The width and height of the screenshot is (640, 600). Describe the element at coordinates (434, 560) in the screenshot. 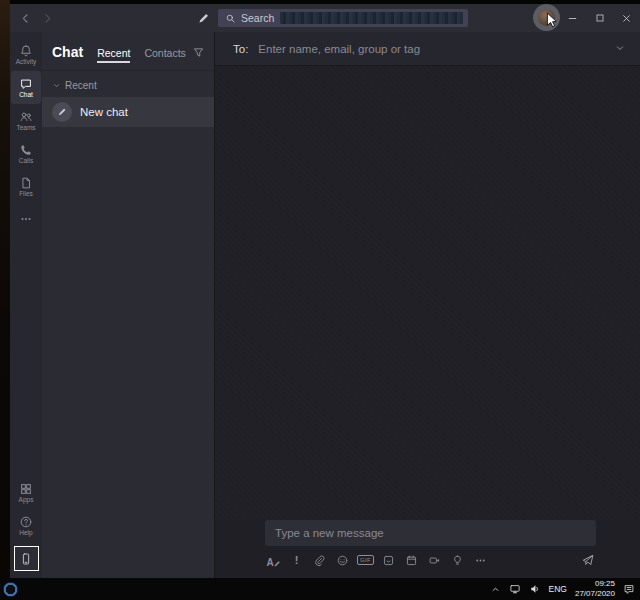

I see `video-camera-icon` at that location.